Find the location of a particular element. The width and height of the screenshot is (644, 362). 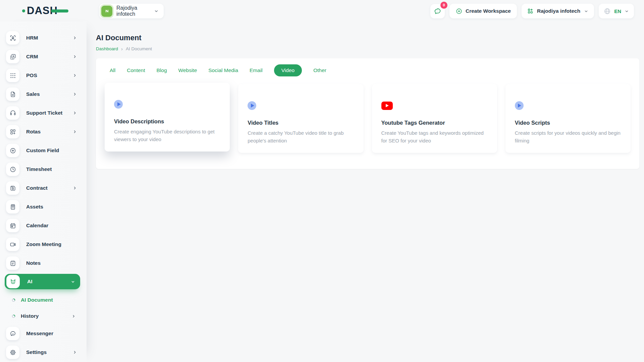

sidebar-item-crm: CRM is located at coordinates (43, 57).